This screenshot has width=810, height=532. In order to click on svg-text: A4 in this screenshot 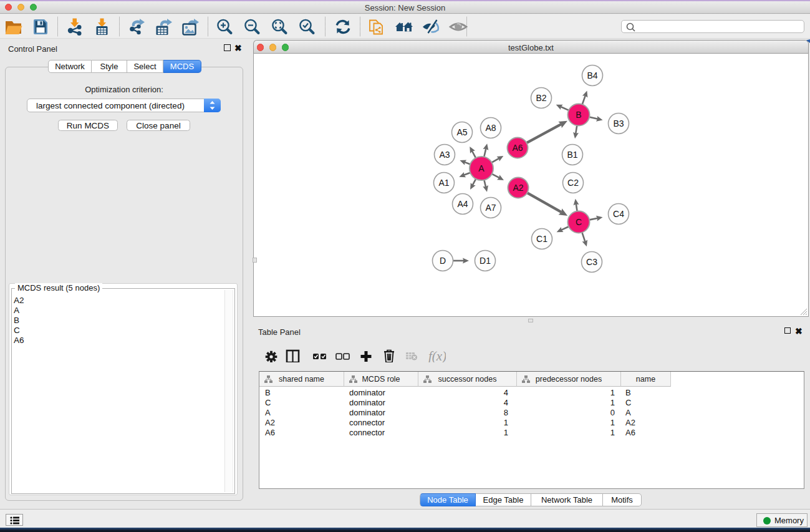, I will do `click(463, 204)`.